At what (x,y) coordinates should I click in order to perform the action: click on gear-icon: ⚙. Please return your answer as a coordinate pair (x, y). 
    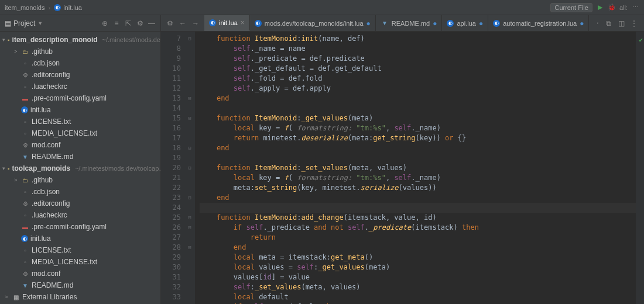
    Looking at the image, I should click on (170, 23).